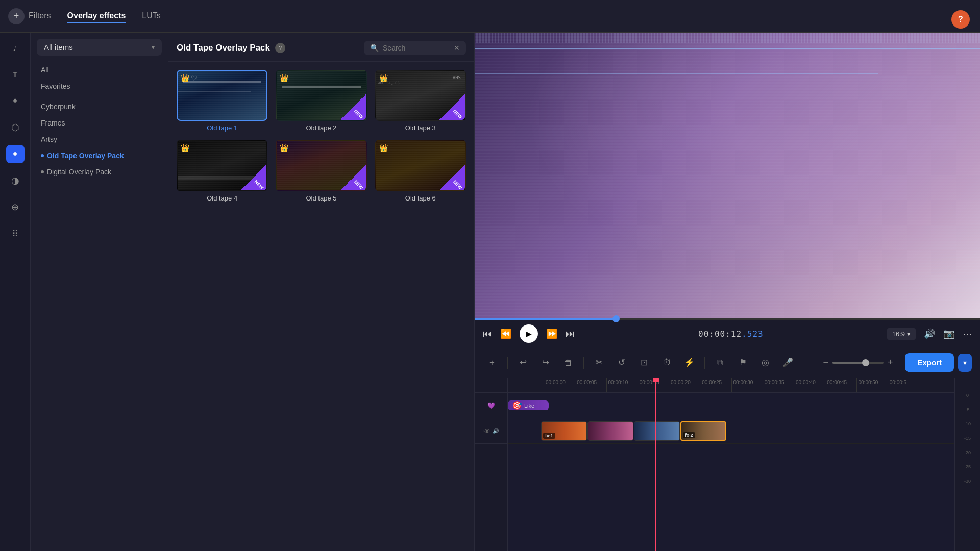 The height and width of the screenshot is (551, 980). I want to click on clear-search-icon: ✕, so click(457, 48).